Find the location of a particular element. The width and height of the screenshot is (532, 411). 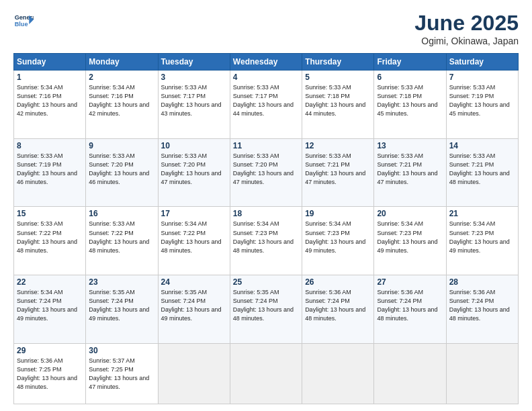

day-18: 18 Sunrise: 5:34 AMSunset: 7:23 PMDaylig… is located at coordinates (266, 241).